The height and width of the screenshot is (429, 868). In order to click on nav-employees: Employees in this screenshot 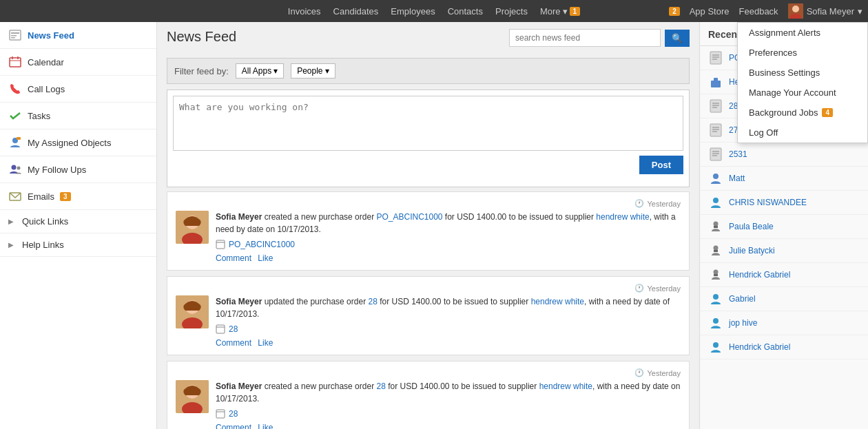, I will do `click(413, 11)`.